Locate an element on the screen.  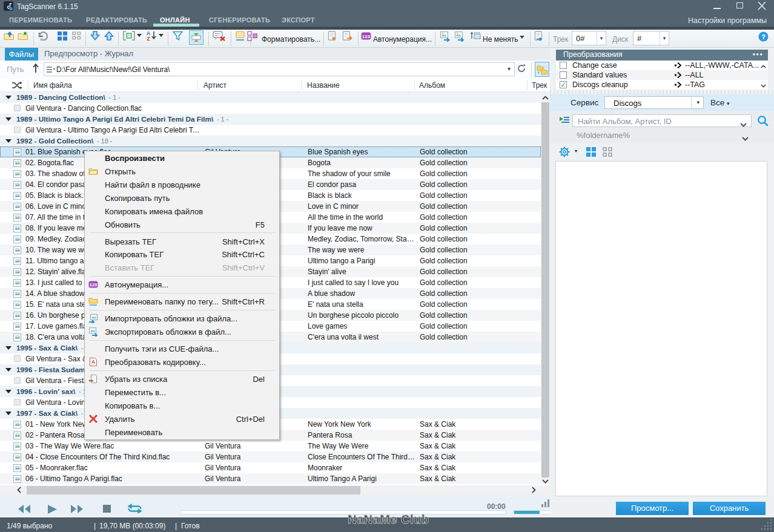
svg-text: Z is located at coordinates (148, 39).